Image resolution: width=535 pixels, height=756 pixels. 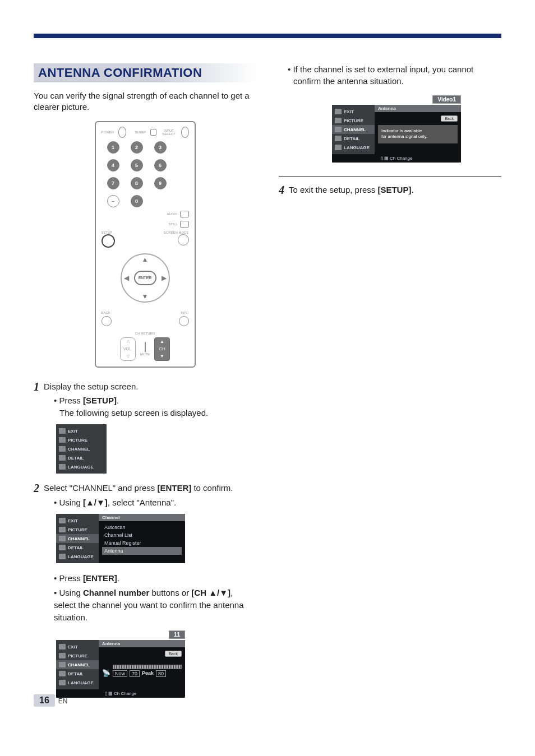 I want to click on osd-item-exit: EXIT, so click(x=81, y=431).